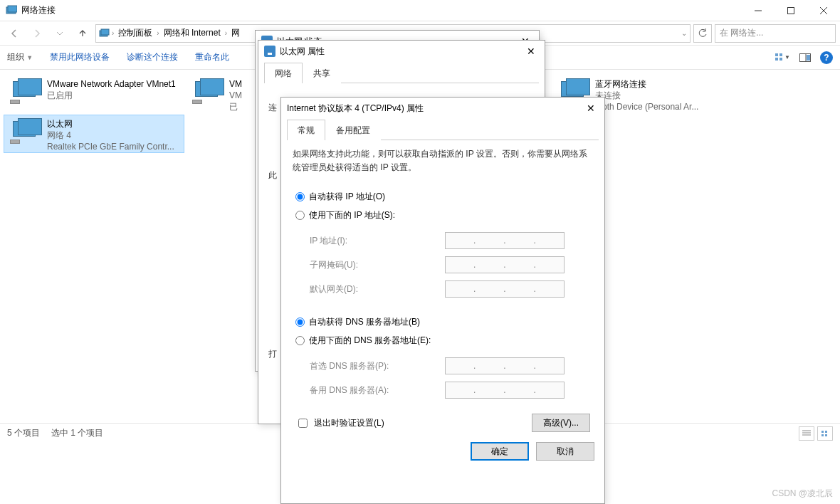  Describe the element at coordinates (38, 10) in the screenshot. I see `window-title: 网络连接` at that location.